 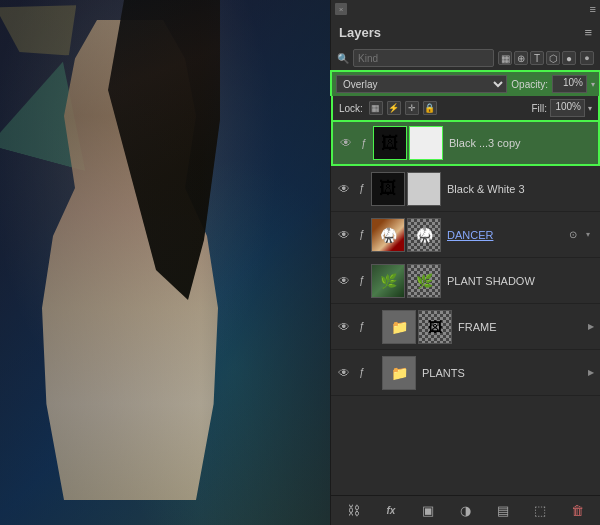 I want to click on layer-name-dancer: DANCER, so click(x=502, y=235).